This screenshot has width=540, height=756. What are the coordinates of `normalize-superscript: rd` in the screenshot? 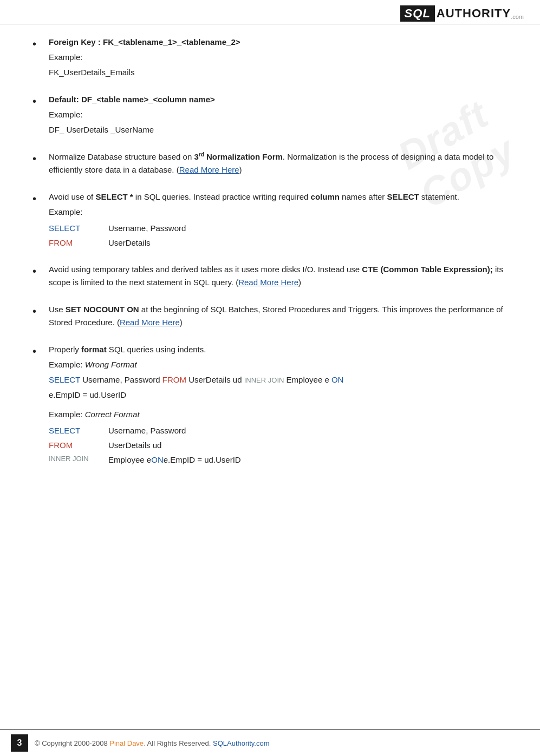 It's located at (201, 155).